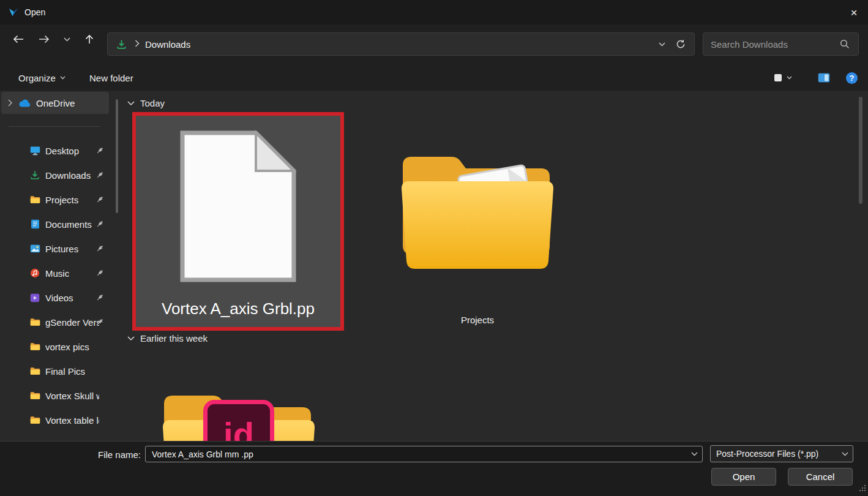 Image resolution: width=868 pixels, height=496 pixels. I want to click on file-name-dropdown-button, so click(694, 454).